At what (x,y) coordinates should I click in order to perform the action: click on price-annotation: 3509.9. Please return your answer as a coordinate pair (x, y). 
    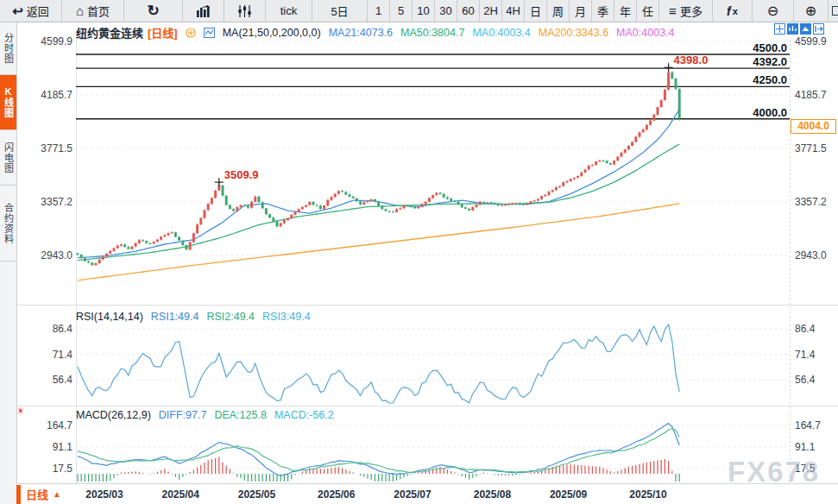
    Looking at the image, I should click on (242, 174).